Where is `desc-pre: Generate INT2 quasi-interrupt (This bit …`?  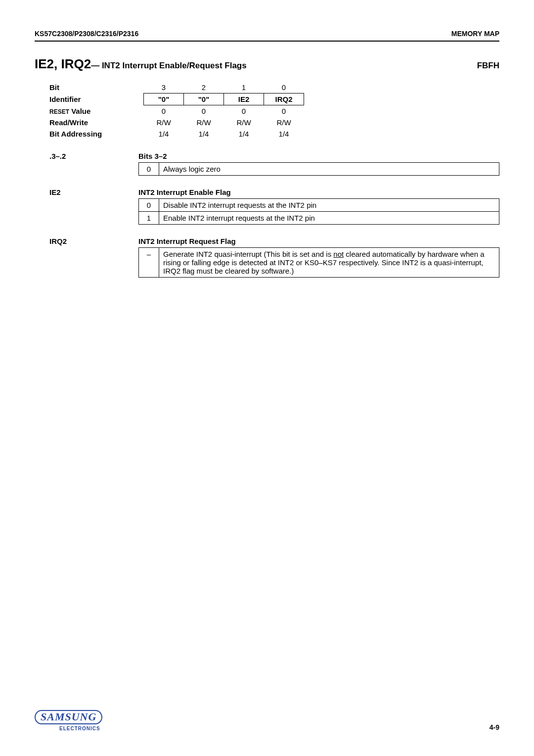 desc-pre: Generate INT2 quasi-interrupt (This bit … is located at coordinates (248, 254).